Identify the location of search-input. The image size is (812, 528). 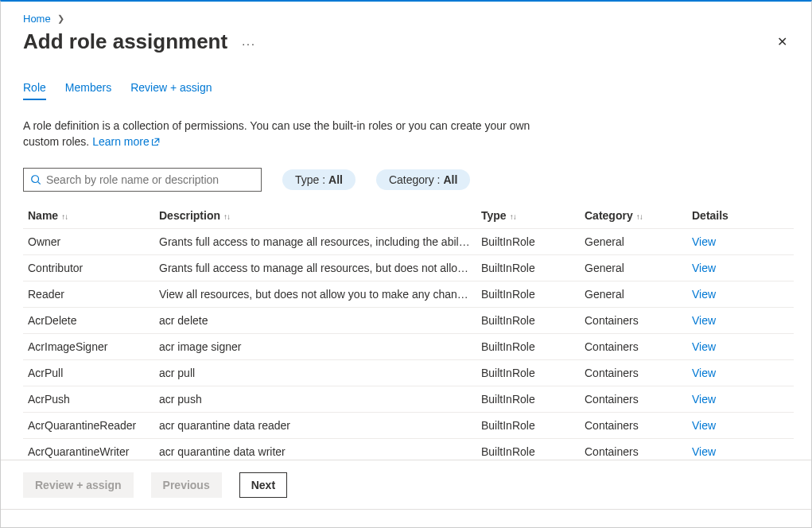
(148, 180).